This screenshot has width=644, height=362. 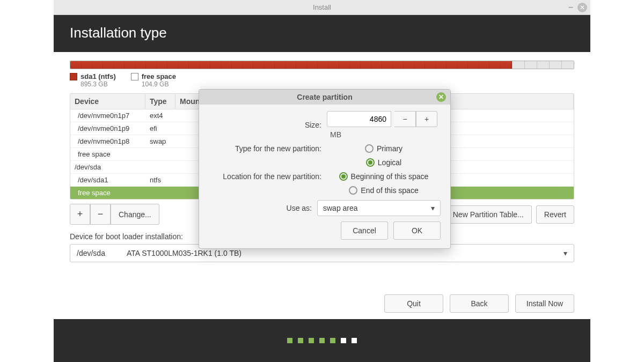 I want to click on partition-location-label: Location for the new partition:, so click(x=265, y=176).